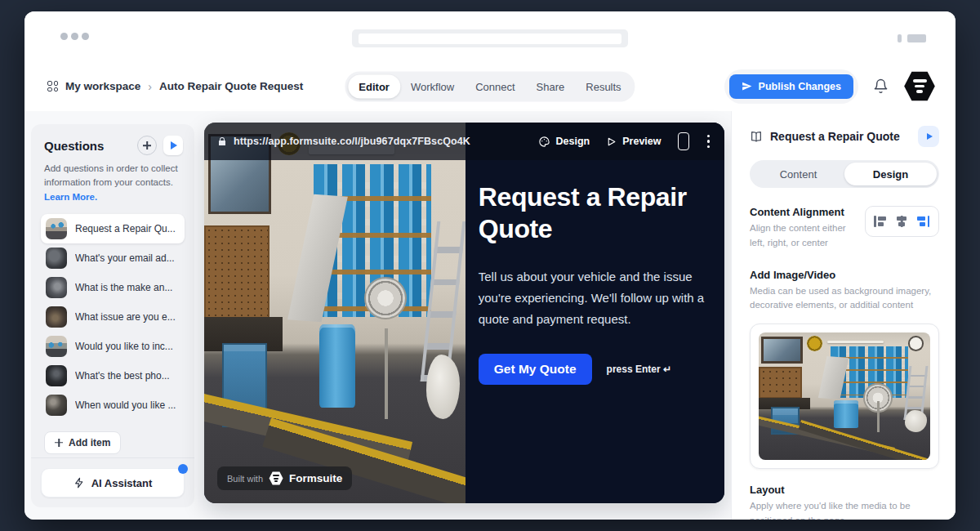 The height and width of the screenshot is (531, 980). Describe the element at coordinates (113, 229) in the screenshot. I see `question-list-item: Request a Repair Qu...` at that location.